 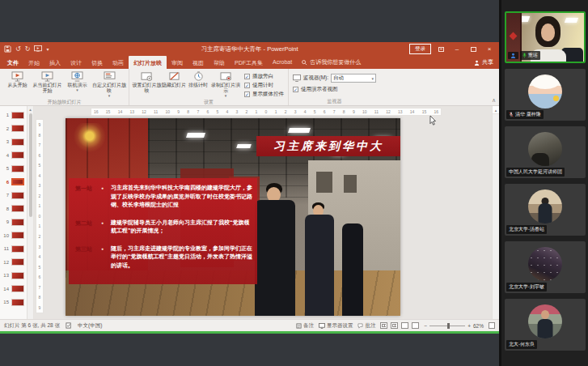 I want to click on spellcheck-icon, so click(x=69, y=326).